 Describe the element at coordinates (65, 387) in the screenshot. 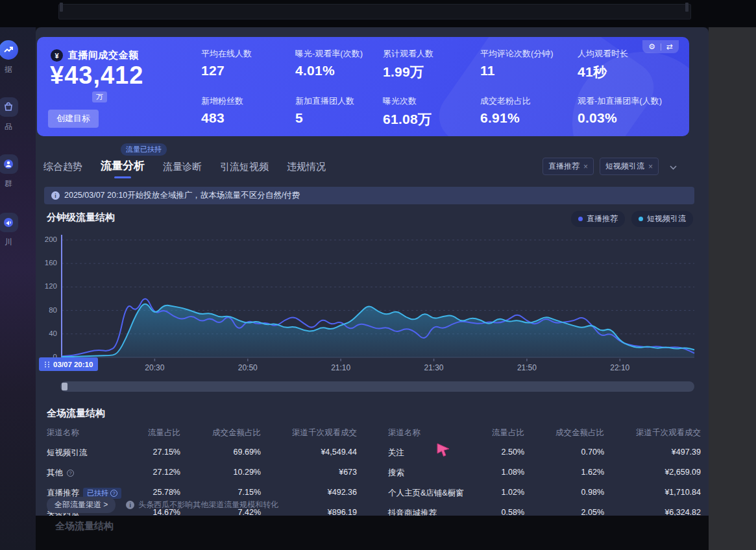

I see `scrollbar-handle` at that location.